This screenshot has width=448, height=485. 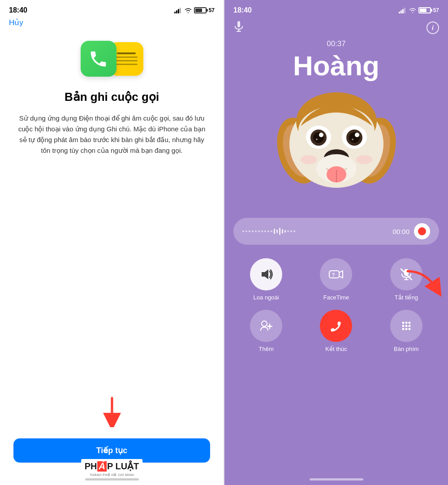 What do you see at coordinates (336, 231) in the screenshot?
I see `recording-bar: 00:00` at bounding box center [336, 231].